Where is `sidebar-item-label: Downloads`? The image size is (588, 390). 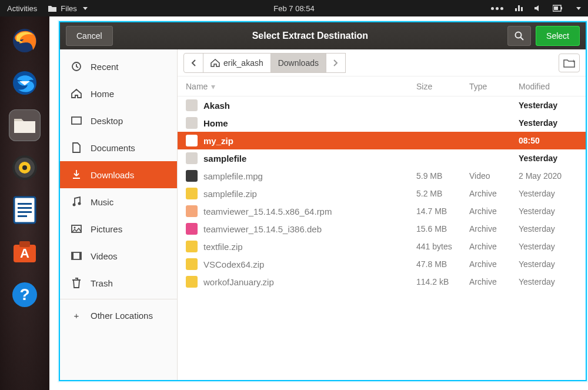 sidebar-item-label: Downloads is located at coordinates (112, 175).